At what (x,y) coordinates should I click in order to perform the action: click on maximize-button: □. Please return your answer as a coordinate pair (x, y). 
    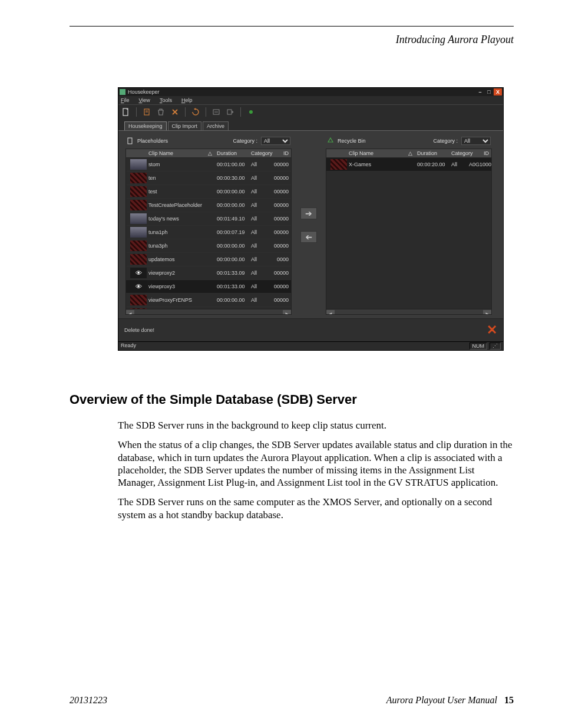
    Looking at the image, I should click on (489, 92).